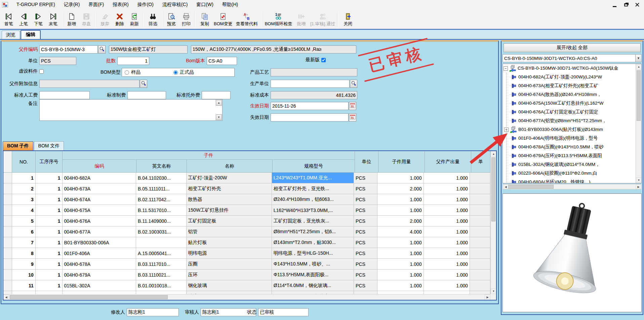 The width and height of the screenshot is (644, 320). Describe the element at coordinates (96, 5) in the screenshot. I see `menu-item-2: 界面(F)` at that location.